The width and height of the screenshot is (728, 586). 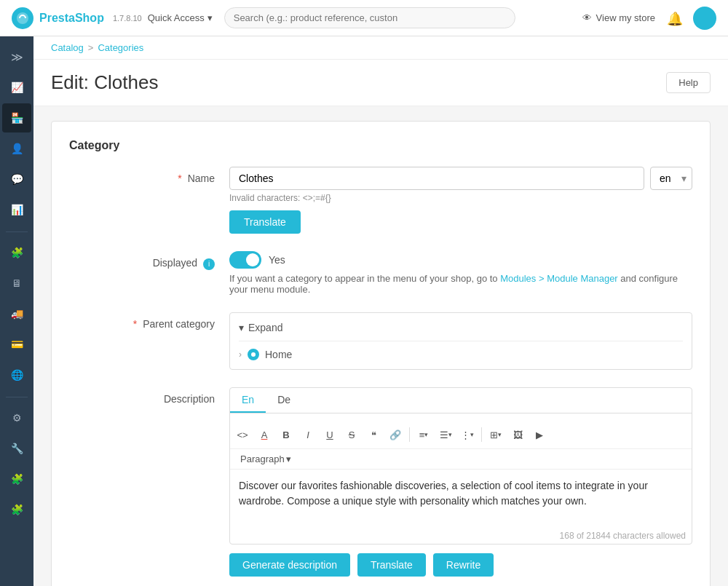 What do you see at coordinates (17, 312) in the screenshot?
I see `sidebar: ≫ 📈 🏪 👤 💬 📊 🧩 🖥 🚚 💳 🌐 ⚙ 🔧 🧩 🧩` at bounding box center [17, 312].